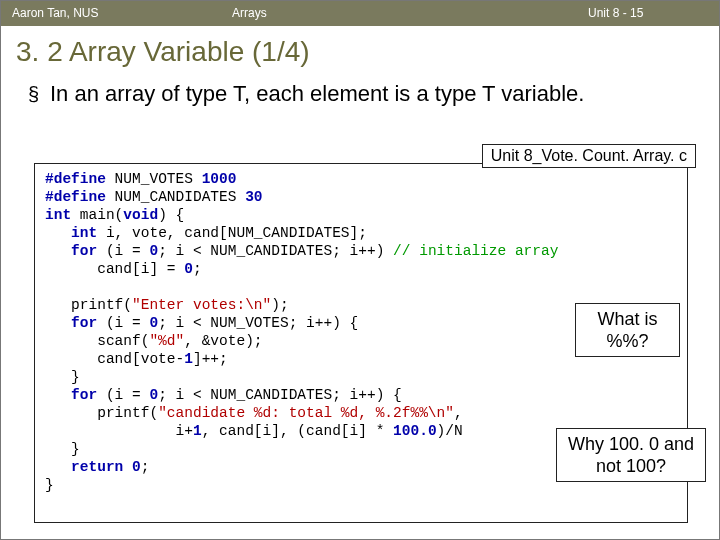 The height and width of the screenshot is (540, 720). What do you see at coordinates (648, 13) in the screenshot?
I see `header-page: Unit 8 - 15` at bounding box center [648, 13].